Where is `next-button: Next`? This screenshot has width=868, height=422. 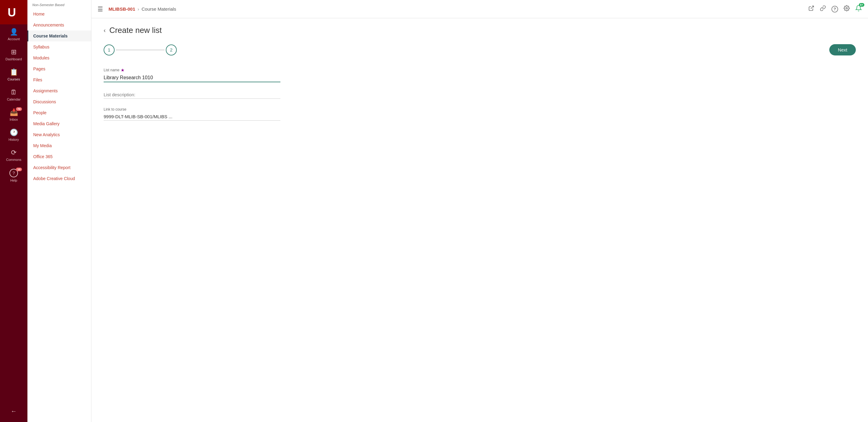
next-button: Next is located at coordinates (842, 50).